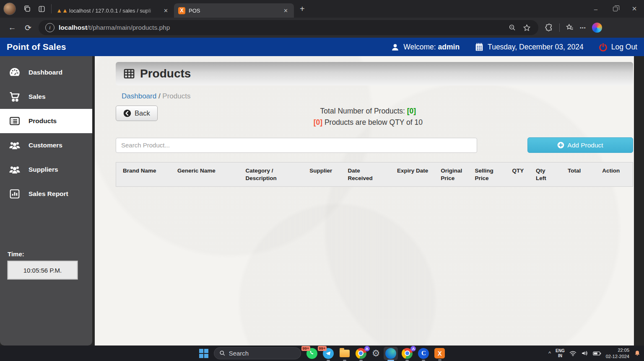 The image size is (644, 361). I want to click on below-qty-line: [0] Products are below QTY of 10, so click(368, 122).